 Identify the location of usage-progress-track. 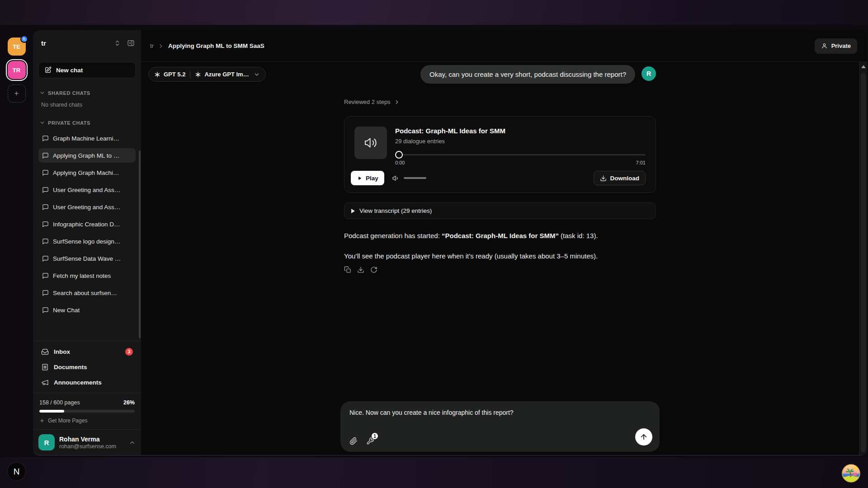
(87, 411).